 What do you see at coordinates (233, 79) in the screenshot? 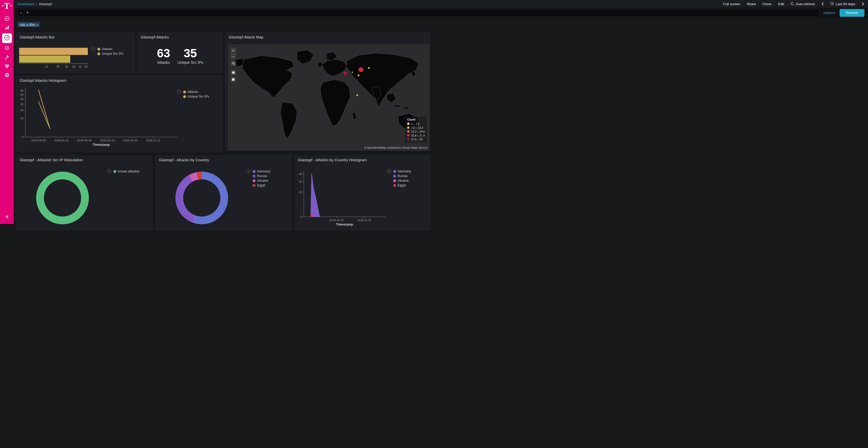
I see `rectangle-select-button` at bounding box center [233, 79].